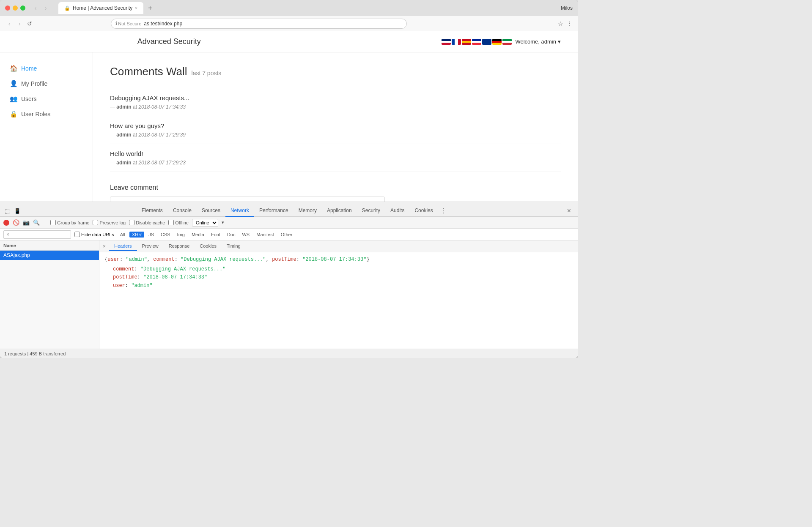 The image size is (812, 527). I want to click on sidebar-item-home: 🏠 Home, so click(47, 68).